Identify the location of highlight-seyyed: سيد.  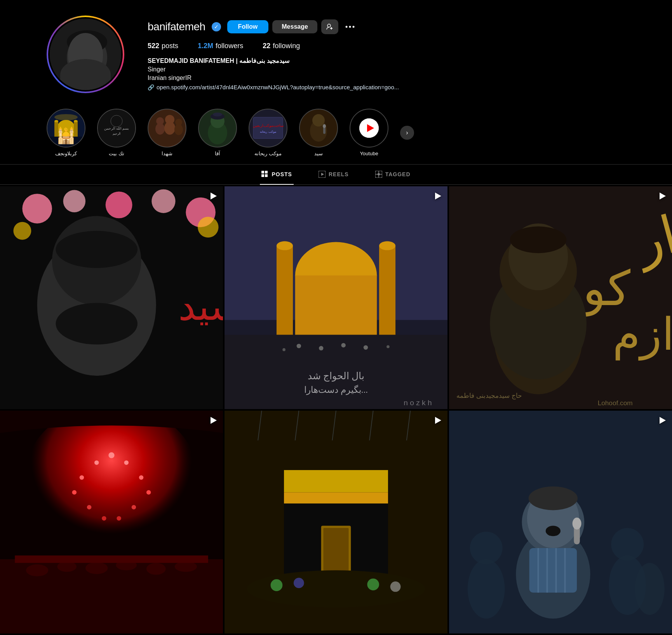
(319, 133).